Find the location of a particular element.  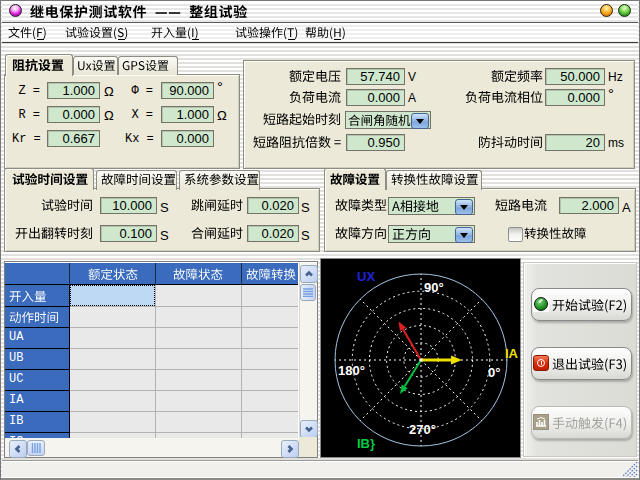

svg-text: 270° is located at coordinates (422, 430).